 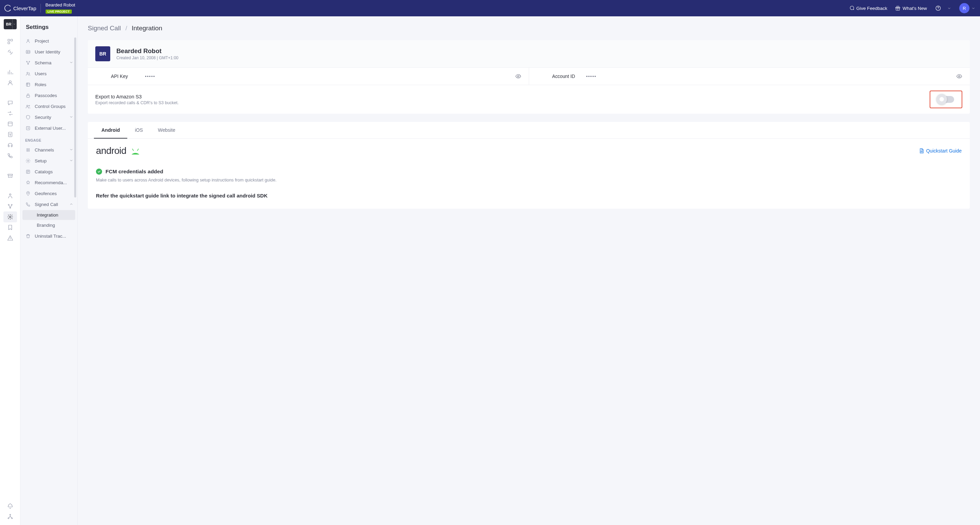 I want to click on rail-support-icon, so click(x=10, y=145).